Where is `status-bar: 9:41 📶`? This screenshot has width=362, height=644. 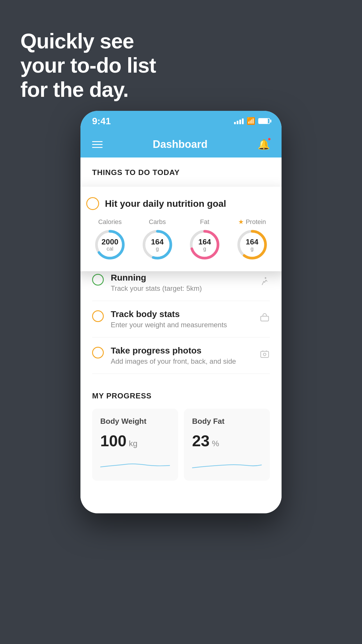
status-bar: 9:41 📶 is located at coordinates (181, 121).